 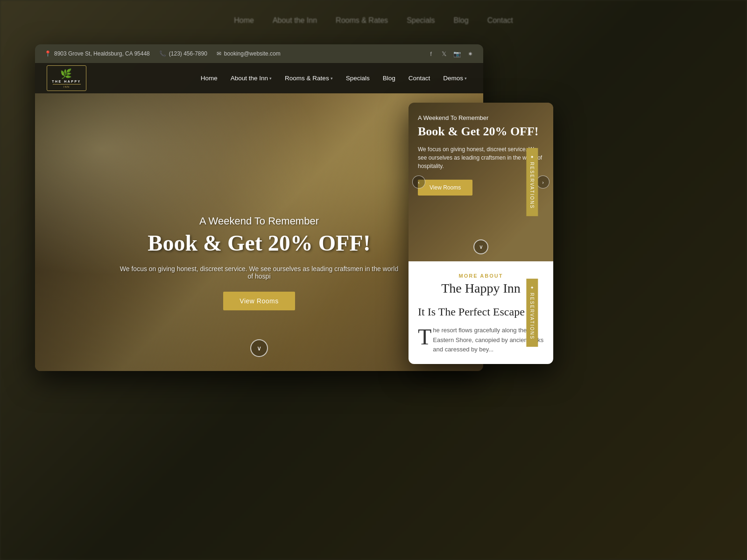 What do you see at coordinates (66, 78) in the screenshot?
I see `logo-box: 🌿 THE HAPPY INN` at bounding box center [66, 78].